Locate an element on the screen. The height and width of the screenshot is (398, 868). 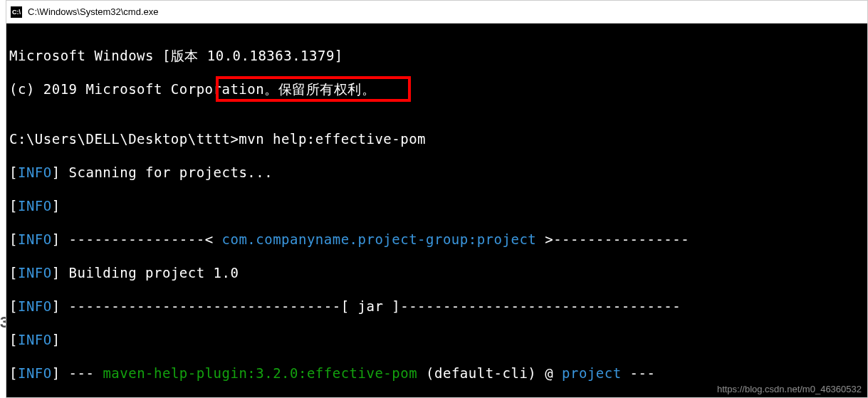
terminal-line: [INFO] ----------------< com.companyname… is located at coordinates (437, 240).